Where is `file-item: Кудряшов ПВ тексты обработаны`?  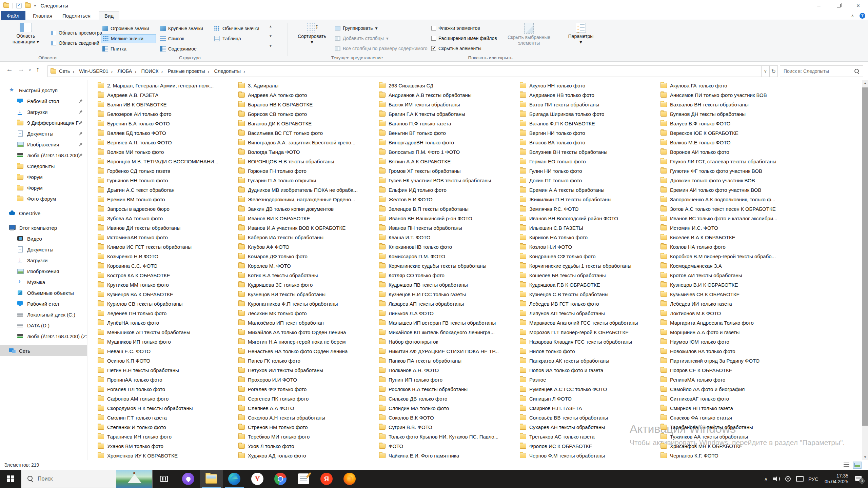 file-item: Кудряшов ПВ тексты обработаны is located at coordinates (450, 285).